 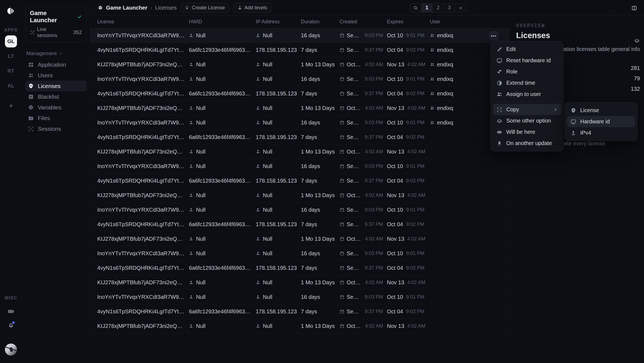 What do you see at coordinates (11, 325) in the screenshot?
I see `notifications-button` at bounding box center [11, 325].